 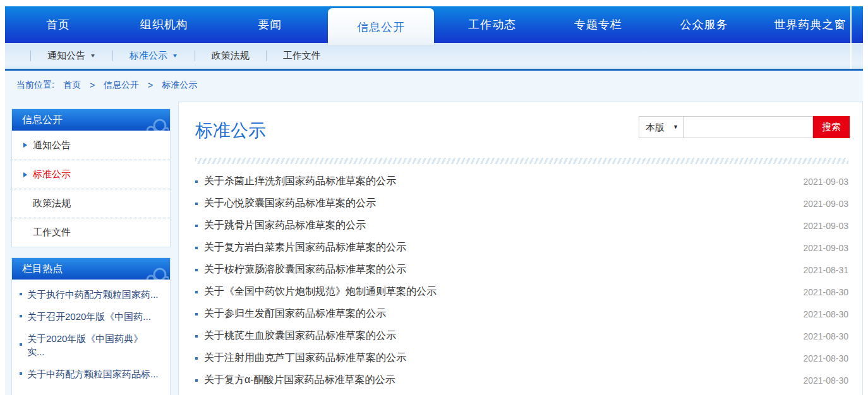 What do you see at coordinates (598, 25) in the screenshot?
I see `nav-item-special-columns: 专题专栏` at bounding box center [598, 25].